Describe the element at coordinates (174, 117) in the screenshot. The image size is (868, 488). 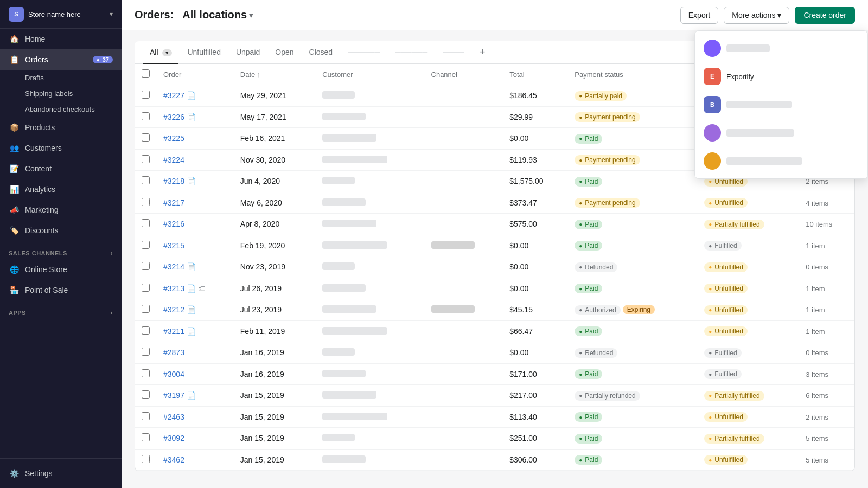
I see `order-number: #3226` at that location.